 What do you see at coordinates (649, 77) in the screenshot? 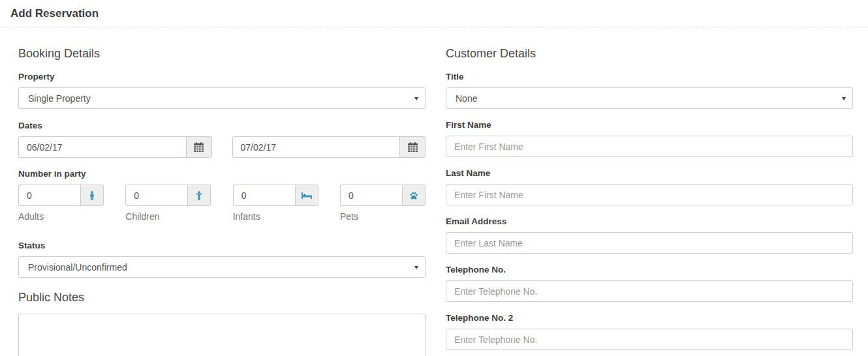
I see `title-label: Title` at bounding box center [649, 77].